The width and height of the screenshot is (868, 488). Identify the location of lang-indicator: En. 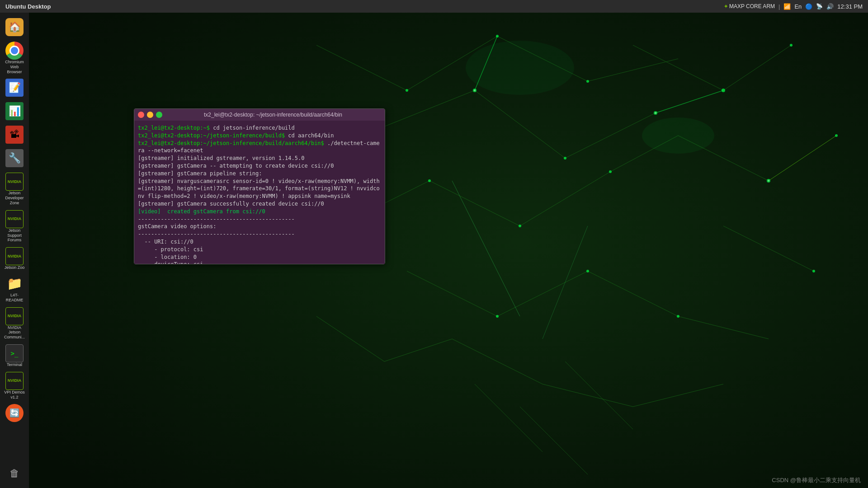
(798, 6).